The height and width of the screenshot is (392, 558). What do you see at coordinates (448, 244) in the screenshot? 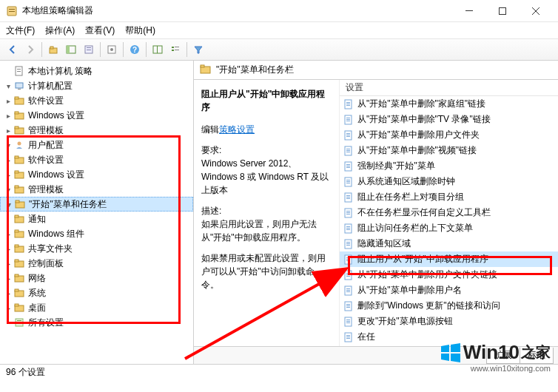
I see `list-item: 隐藏通知区域` at bounding box center [448, 244].